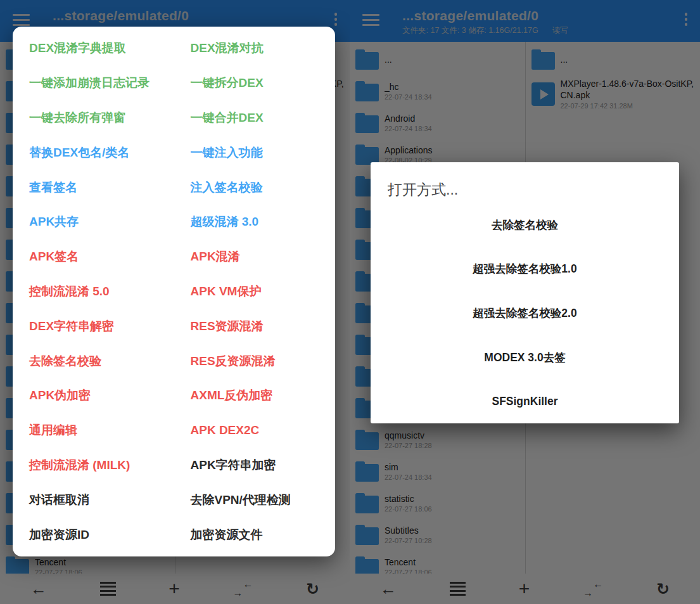 The width and height of the screenshot is (700, 604). What do you see at coordinates (255, 84) in the screenshot?
I see `script-menu-item: 一键拆分DEX` at bounding box center [255, 84].